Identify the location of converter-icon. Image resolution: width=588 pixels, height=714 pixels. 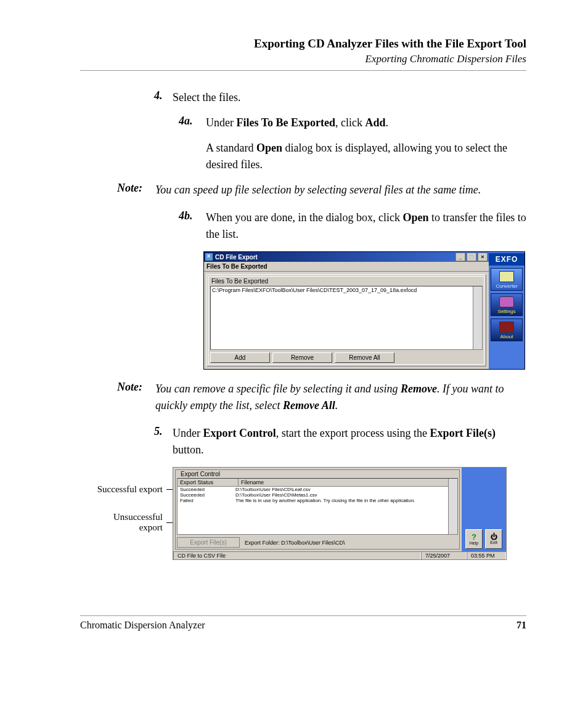
(507, 277).